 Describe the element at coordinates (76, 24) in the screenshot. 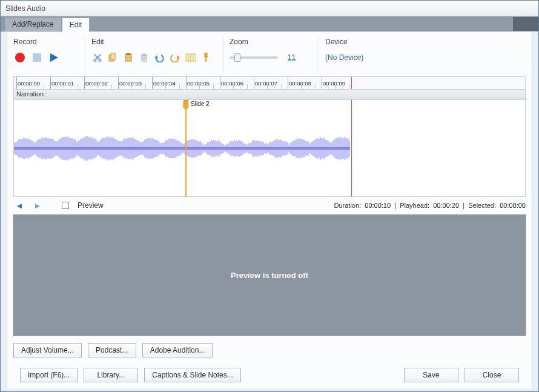

I see `tab-edit: Edit` at that location.